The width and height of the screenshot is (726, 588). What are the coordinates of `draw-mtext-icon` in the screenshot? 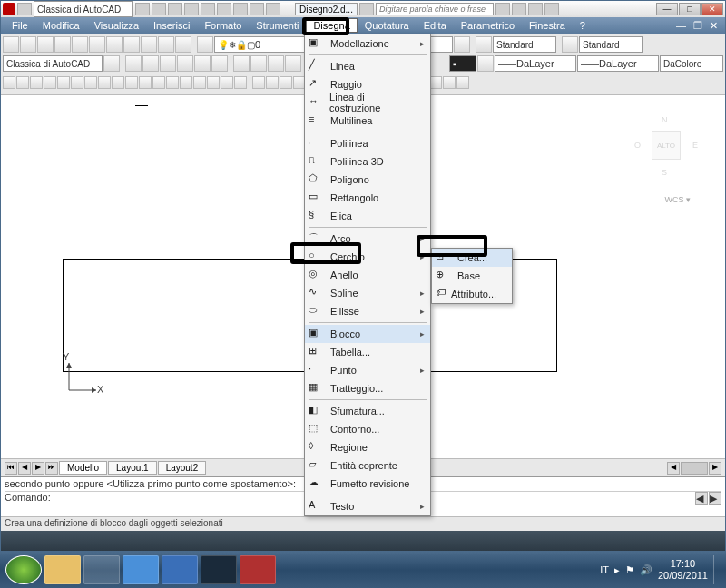 It's located at (186, 83).